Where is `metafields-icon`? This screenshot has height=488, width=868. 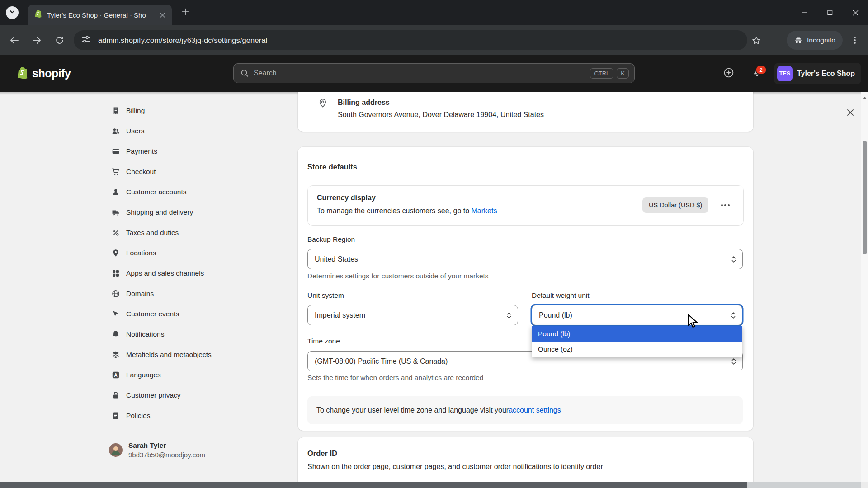 metafields-icon is located at coordinates (116, 355).